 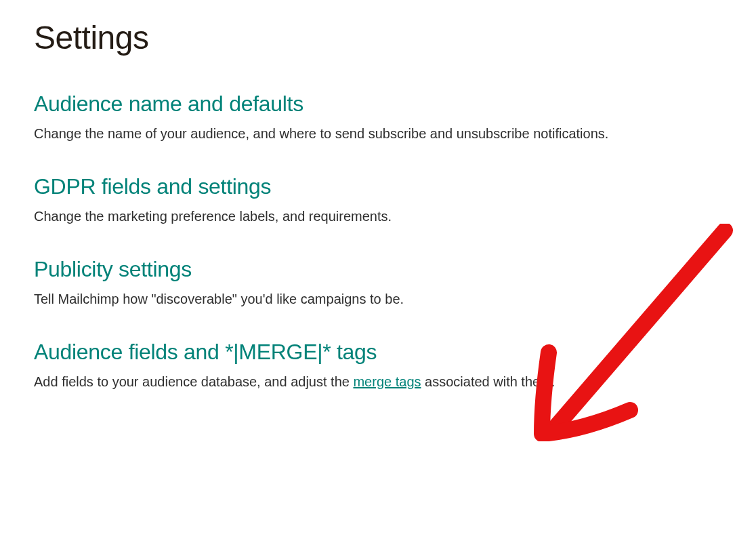 What do you see at coordinates (378, 270) in the screenshot?
I see `link-publicity-settings: Publicity settings` at bounding box center [378, 270].